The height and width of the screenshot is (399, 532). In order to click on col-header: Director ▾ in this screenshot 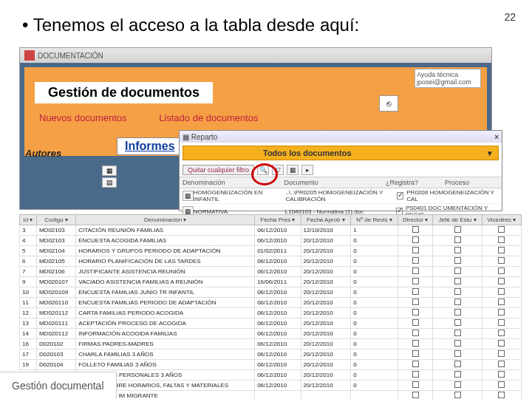, I will do `click(415, 220)`.